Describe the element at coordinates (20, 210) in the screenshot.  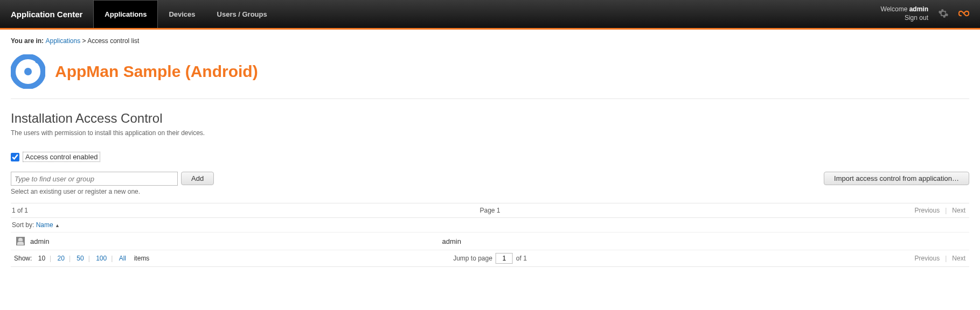
I see `count-text: 1 of 1` at that location.